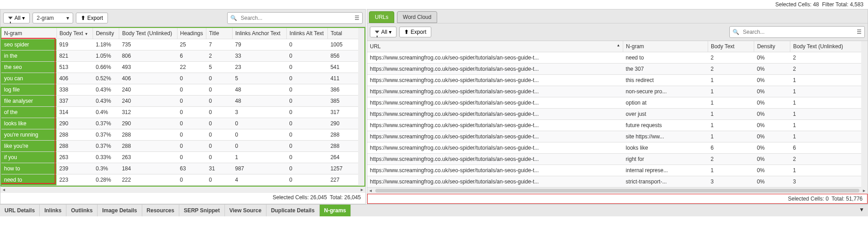 This screenshot has width=868, height=247. Describe the element at coordinates (219, 68) in the screenshot. I see `cell: 5` at that location.